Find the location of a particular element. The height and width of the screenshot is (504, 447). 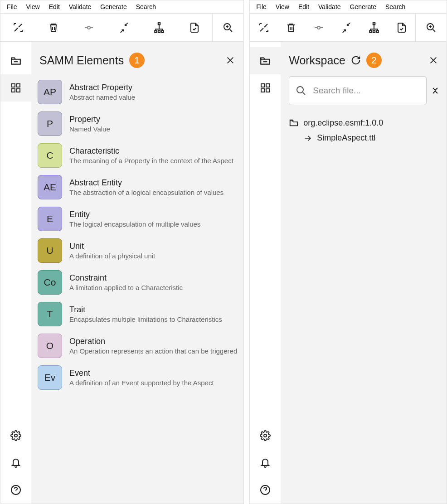

element-desc: Abstract named value is located at coordinates (153, 97).